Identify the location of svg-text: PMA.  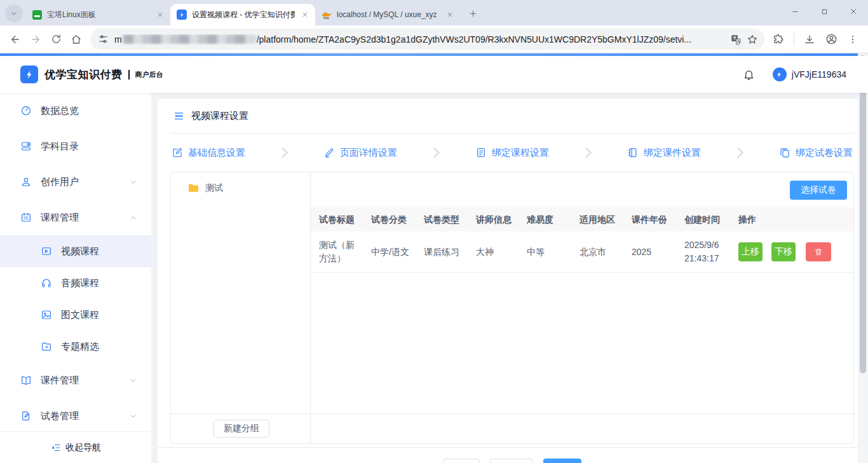
(327, 18).